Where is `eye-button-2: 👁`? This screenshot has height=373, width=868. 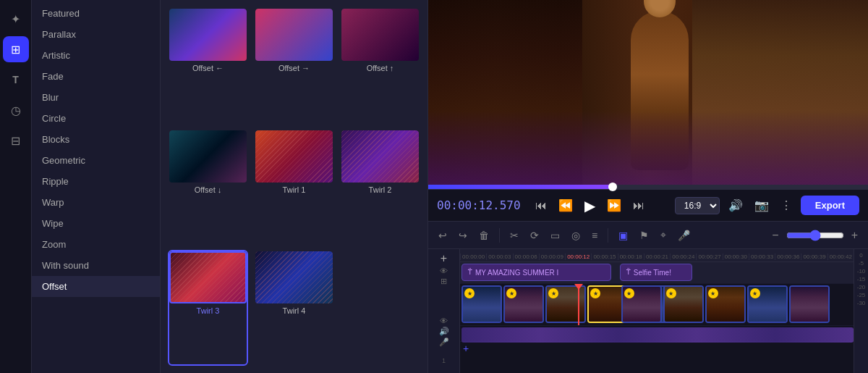 eye-button-2: 👁 is located at coordinates (444, 321).